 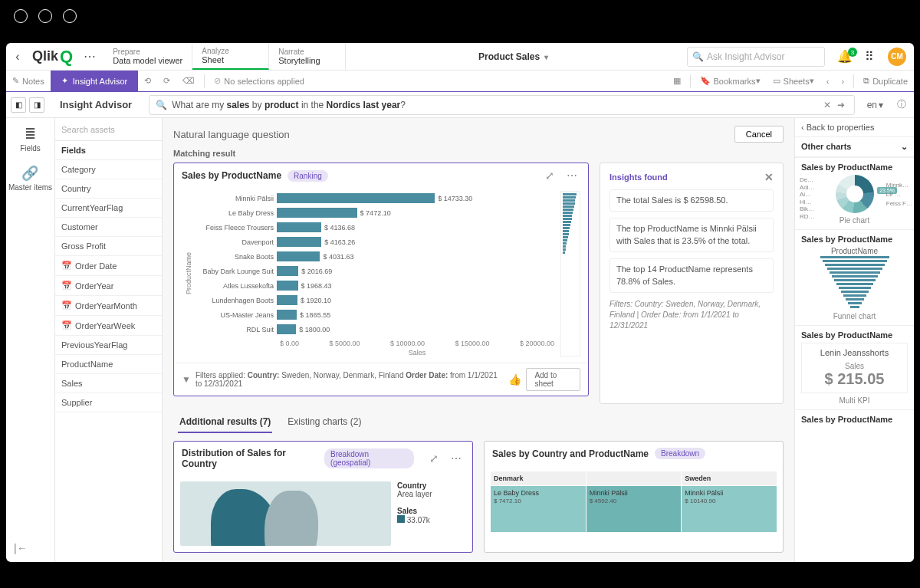 I want to click on collapse-rail: |←, so click(x=17, y=548).